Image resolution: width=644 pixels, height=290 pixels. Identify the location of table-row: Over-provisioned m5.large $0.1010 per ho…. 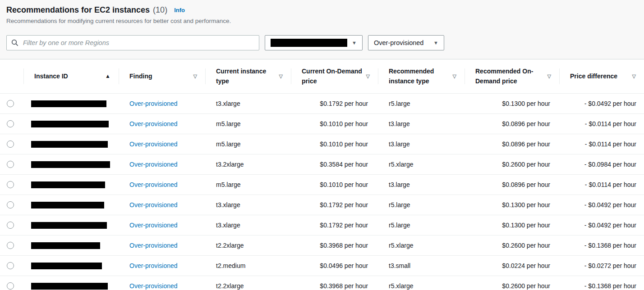
(322, 185).